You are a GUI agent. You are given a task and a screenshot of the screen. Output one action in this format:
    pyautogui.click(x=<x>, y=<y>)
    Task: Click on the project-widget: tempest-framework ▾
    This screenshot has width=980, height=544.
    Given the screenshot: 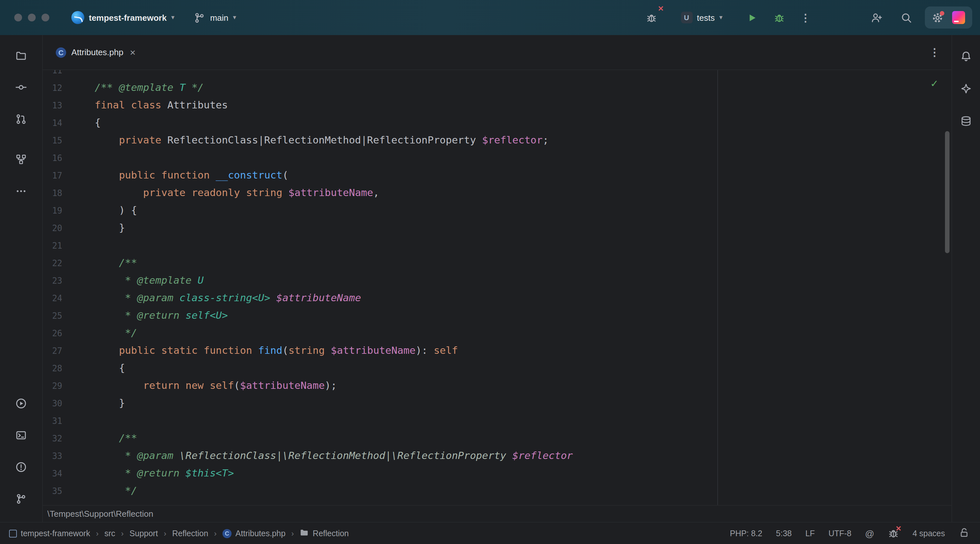 What is the action you would take?
    pyautogui.click(x=123, y=18)
    